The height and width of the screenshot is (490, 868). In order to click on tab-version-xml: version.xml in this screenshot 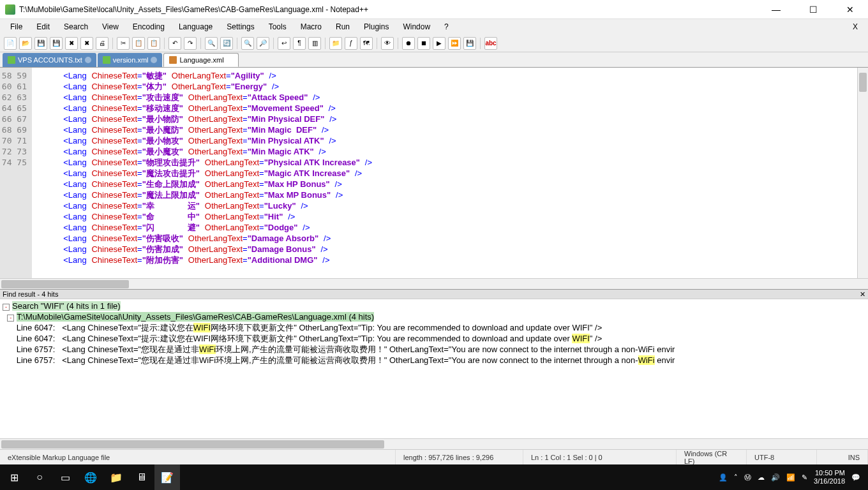, I will do `click(130, 60)`.